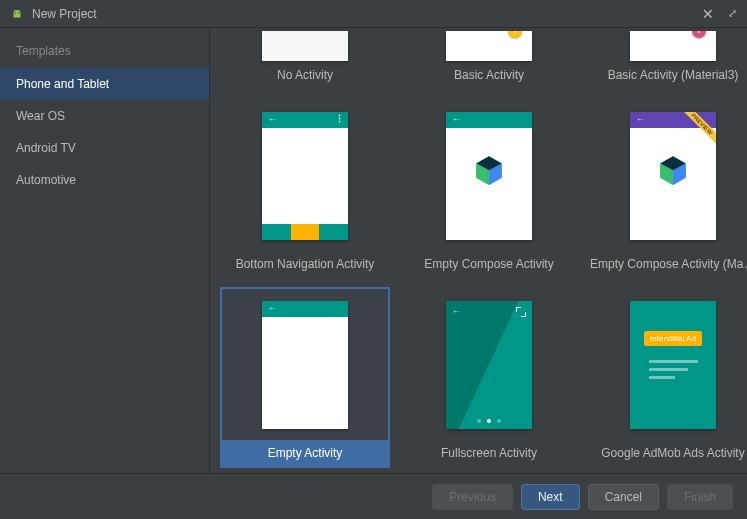 The width and height of the screenshot is (747, 519). I want to click on sidebar-item-wear-os: Wear OS, so click(104, 116).